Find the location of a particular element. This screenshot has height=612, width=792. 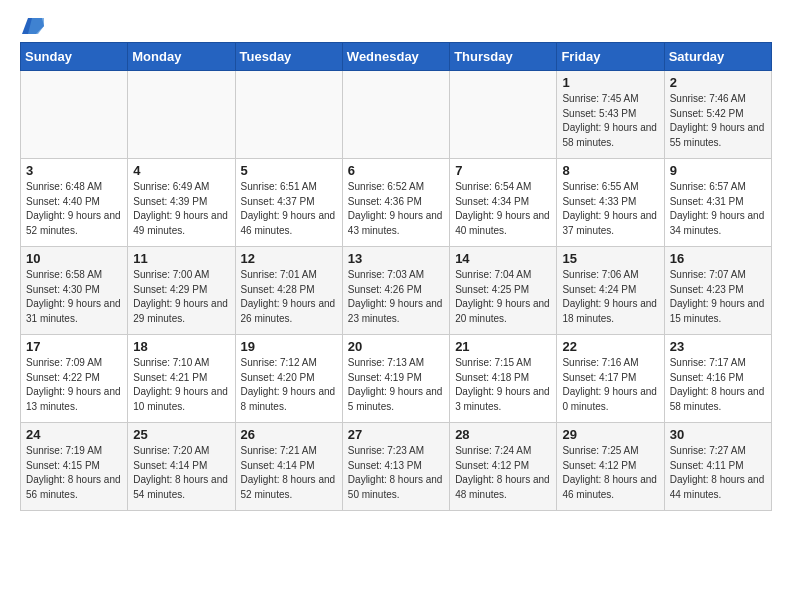

table-row: 12Sunrise: 7:01 AM Sunset: 4:28 PM Dayli… is located at coordinates (288, 291).